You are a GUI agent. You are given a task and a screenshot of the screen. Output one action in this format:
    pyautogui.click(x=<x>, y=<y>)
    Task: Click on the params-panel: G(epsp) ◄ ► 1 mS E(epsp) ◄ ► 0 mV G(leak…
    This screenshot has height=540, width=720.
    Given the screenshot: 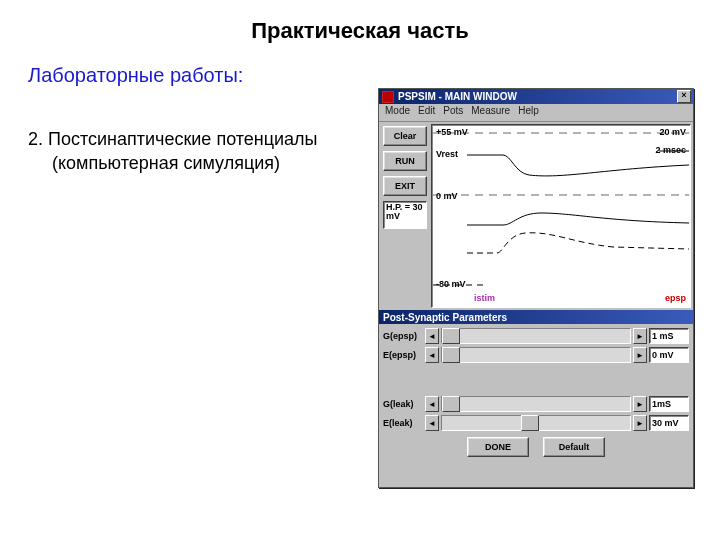 What is the action you would take?
    pyautogui.click(x=536, y=392)
    